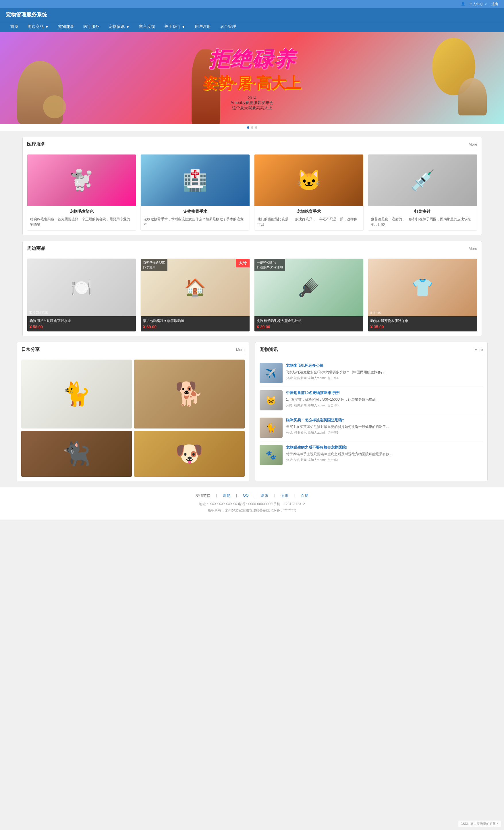  I want to click on product-body-4: 狗狗衣服宠物衣服秋冬季 ¥ 35.00, so click(422, 324).